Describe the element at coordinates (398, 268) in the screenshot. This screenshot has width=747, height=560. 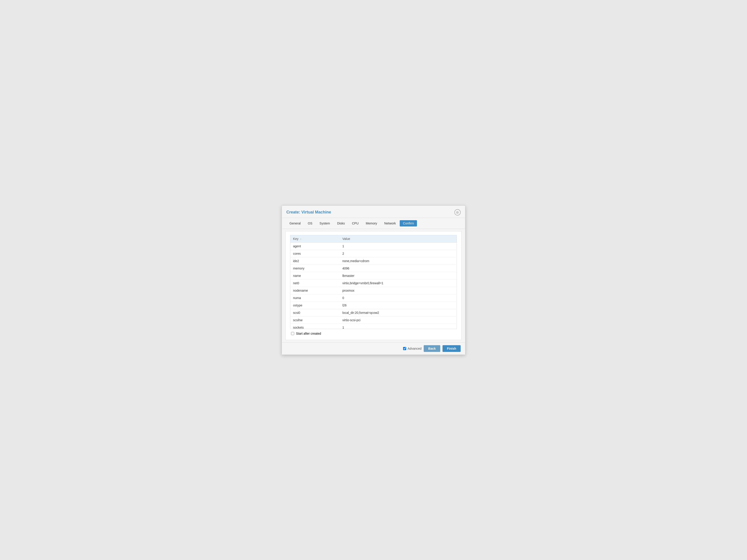
I see `table-cell-value: 4096` at that location.